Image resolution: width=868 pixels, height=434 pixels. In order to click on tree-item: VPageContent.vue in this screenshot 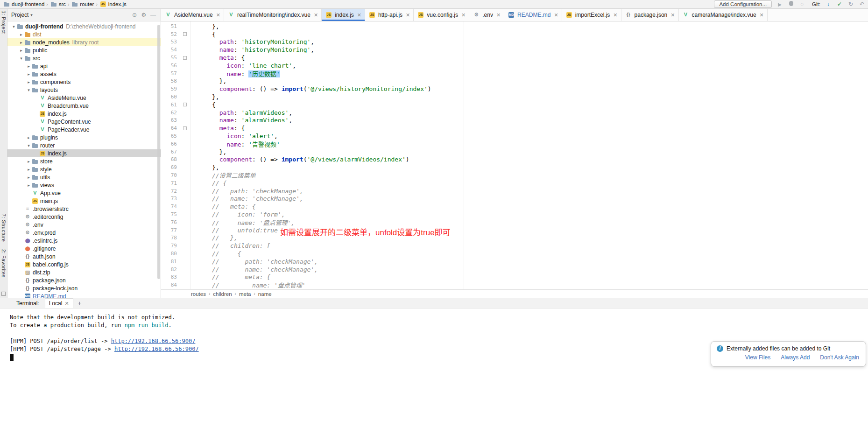, I will do `click(84, 121)`.